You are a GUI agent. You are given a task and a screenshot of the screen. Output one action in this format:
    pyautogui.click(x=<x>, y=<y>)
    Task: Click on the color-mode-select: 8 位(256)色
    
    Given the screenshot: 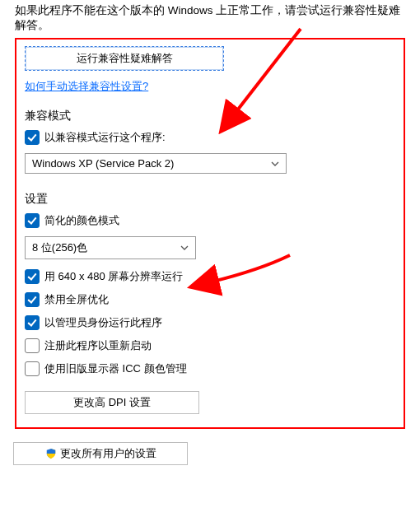 What is the action you would take?
    pyautogui.click(x=110, y=248)
    